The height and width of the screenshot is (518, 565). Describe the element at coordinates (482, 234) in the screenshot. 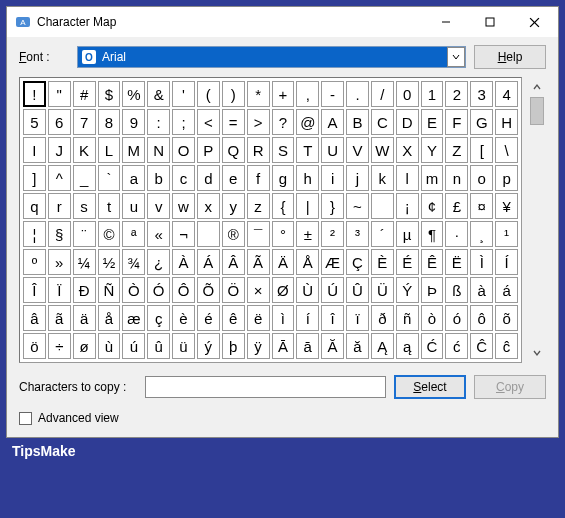

I see `character-cell: ¸` at that location.